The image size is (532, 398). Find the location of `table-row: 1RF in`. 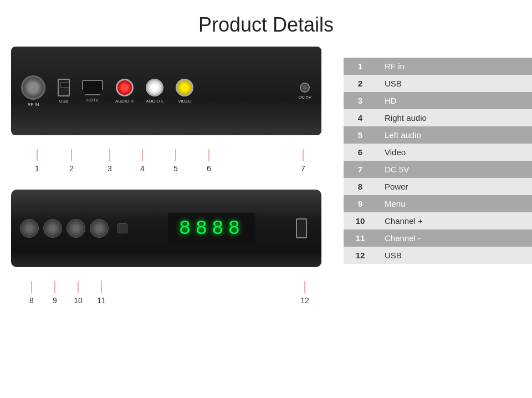

table-row: 1RF in is located at coordinates (438, 67).